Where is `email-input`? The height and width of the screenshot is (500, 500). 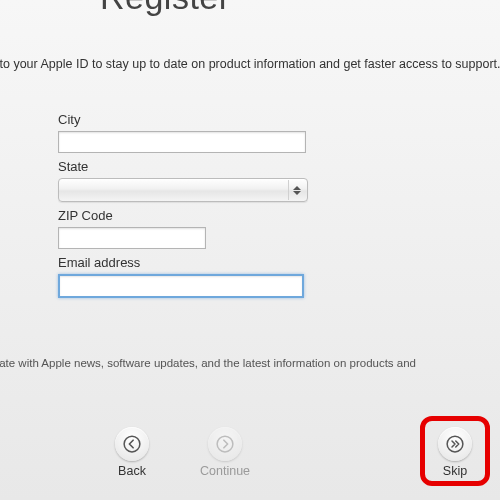 email-input is located at coordinates (181, 286).